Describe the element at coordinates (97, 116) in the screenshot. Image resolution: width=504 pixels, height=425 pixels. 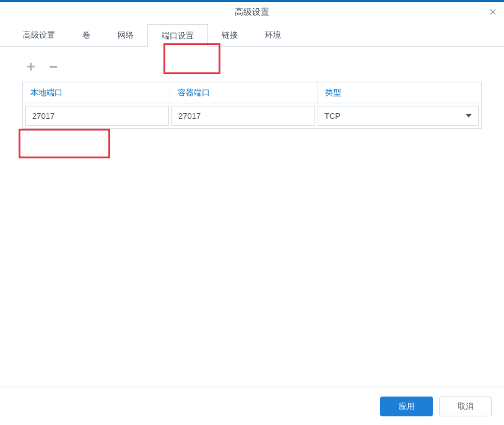
I see `local-port-input` at that location.